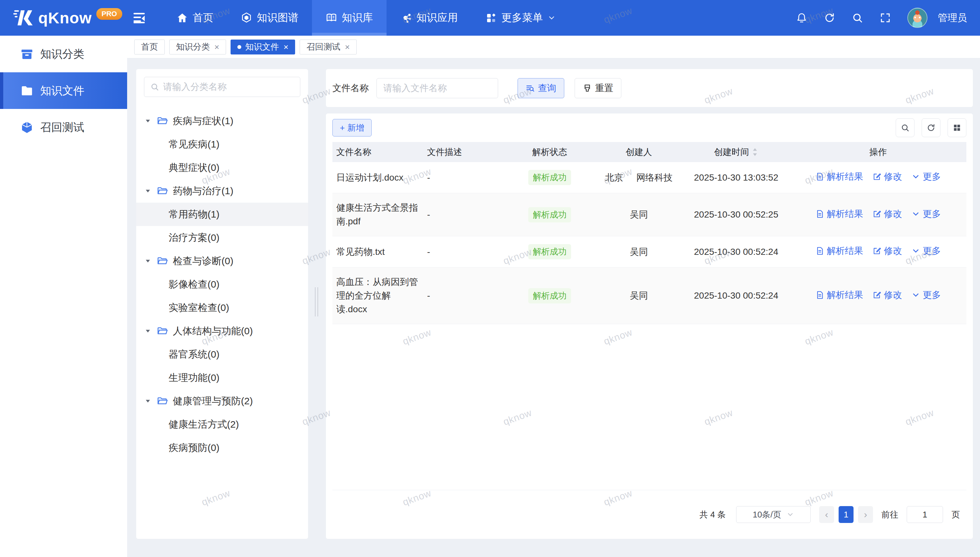  What do you see at coordinates (366, 18) in the screenshot?
I see `main-navigation: 首页知识图谱知识库知识应用更多菜单` at bounding box center [366, 18].